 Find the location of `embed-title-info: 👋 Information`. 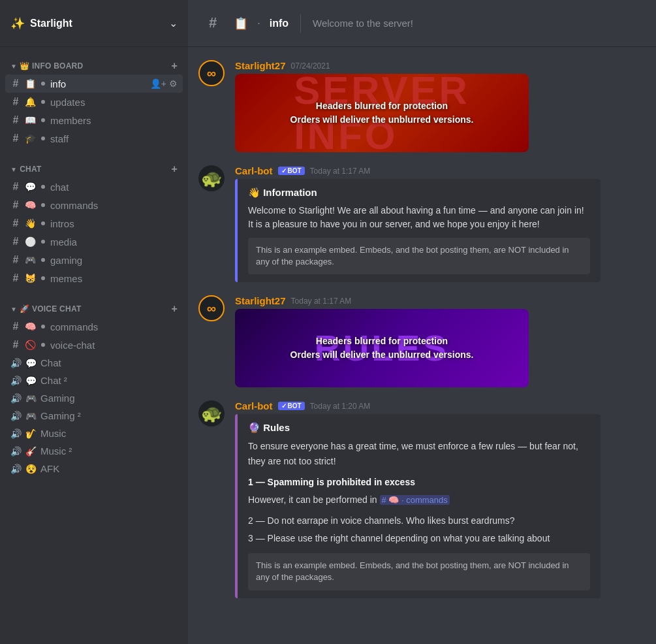

embed-title-info: 👋 Information is located at coordinates (419, 193).